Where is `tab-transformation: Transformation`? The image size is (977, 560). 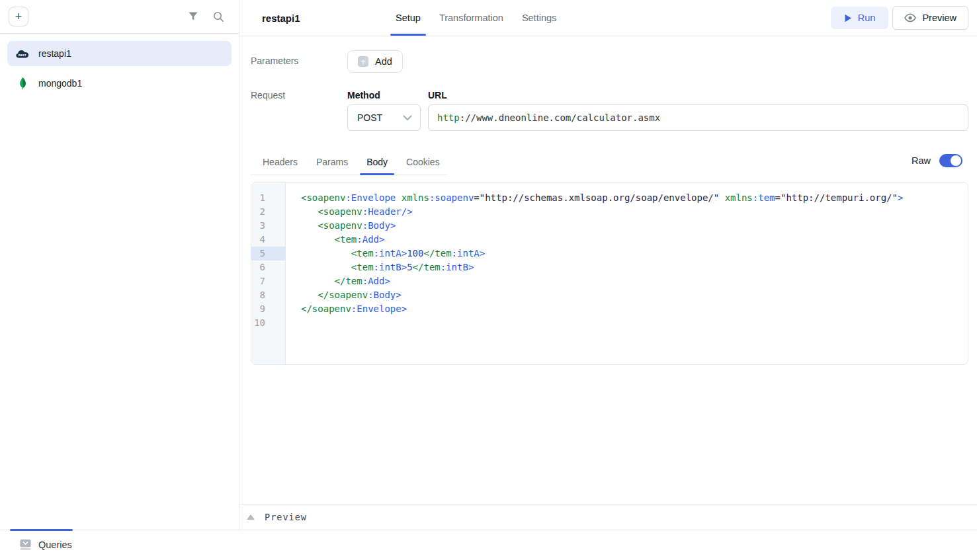
tab-transformation: Transformation is located at coordinates (471, 18).